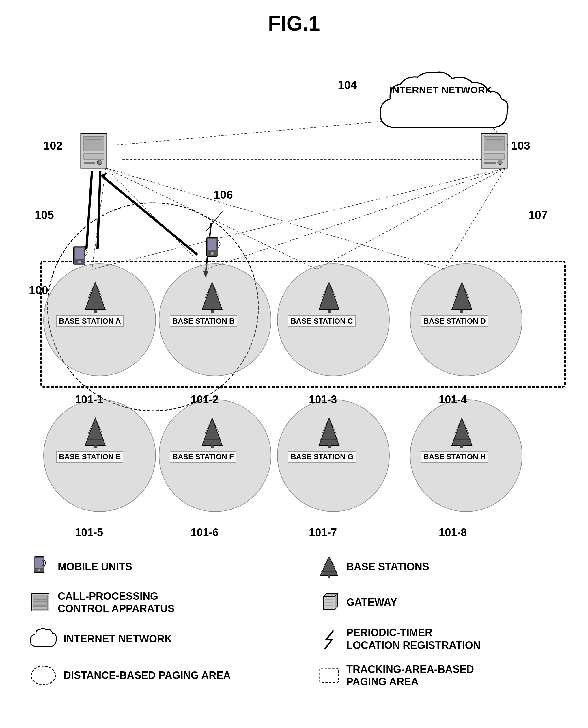 Image resolution: width=588 pixels, height=728 pixels. What do you see at coordinates (203, 457) in the screenshot?
I see `cell-label-F: BASE STATION F` at bounding box center [203, 457].